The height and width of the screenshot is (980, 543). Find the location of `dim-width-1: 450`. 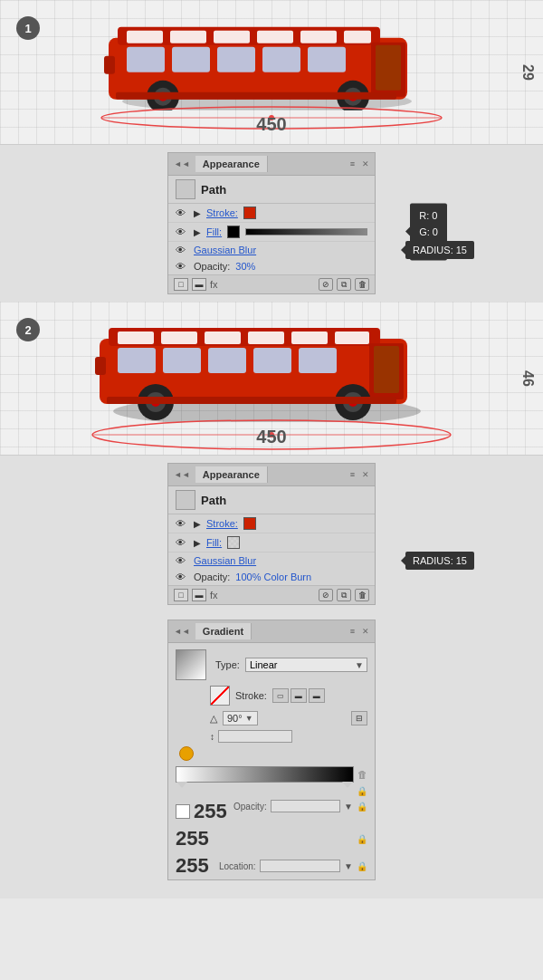

dim-width-1: 450 is located at coordinates (272, 125).